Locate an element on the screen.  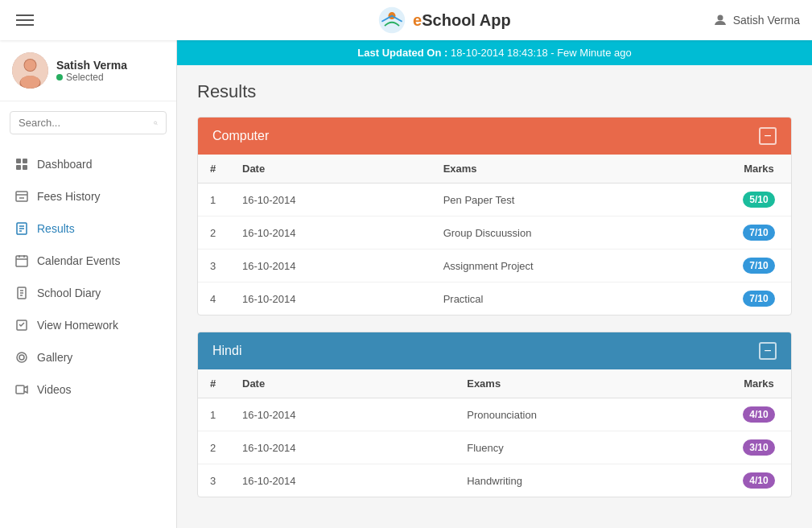
app-header: eSchool App Satish Verma is located at coordinates (406, 20).